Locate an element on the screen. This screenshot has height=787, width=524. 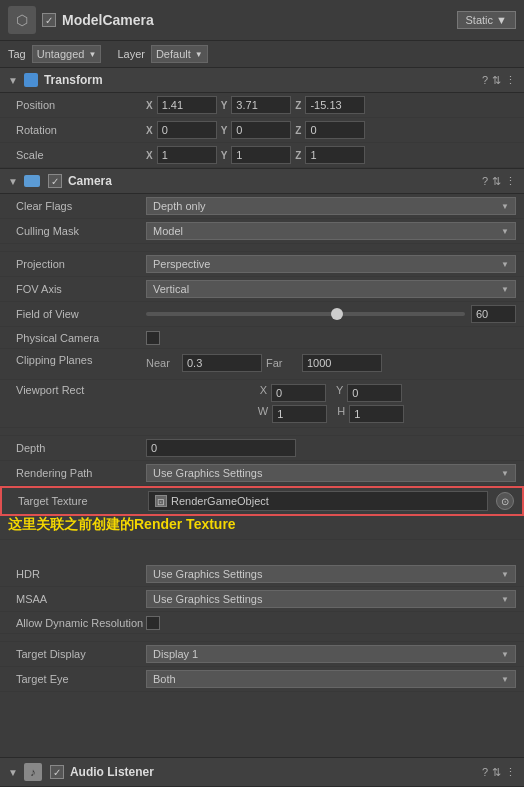
fov-axis-value: Vertical is located at coordinates (331, 289).